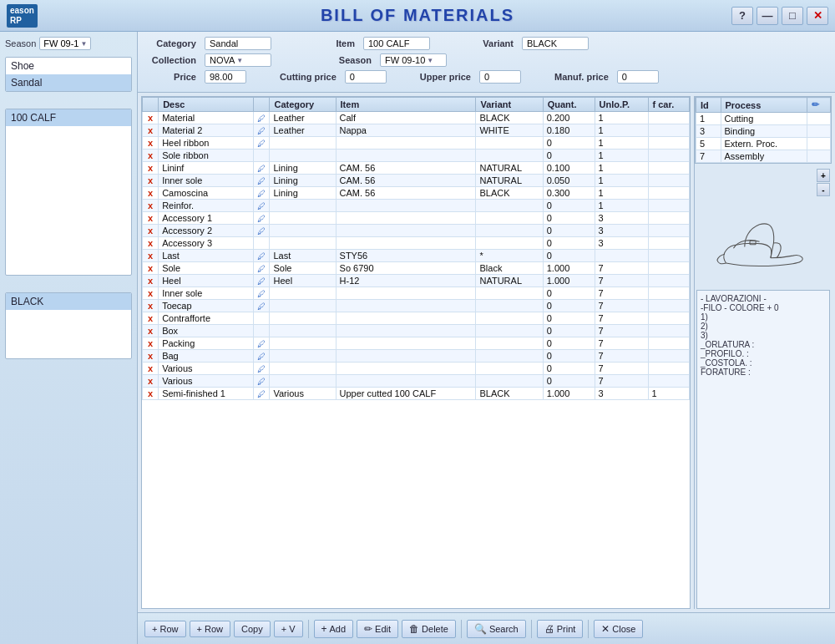 Image resolution: width=835 pixels, height=644 pixels. What do you see at coordinates (366, 77) in the screenshot?
I see `cutting-price-value: 0` at bounding box center [366, 77].